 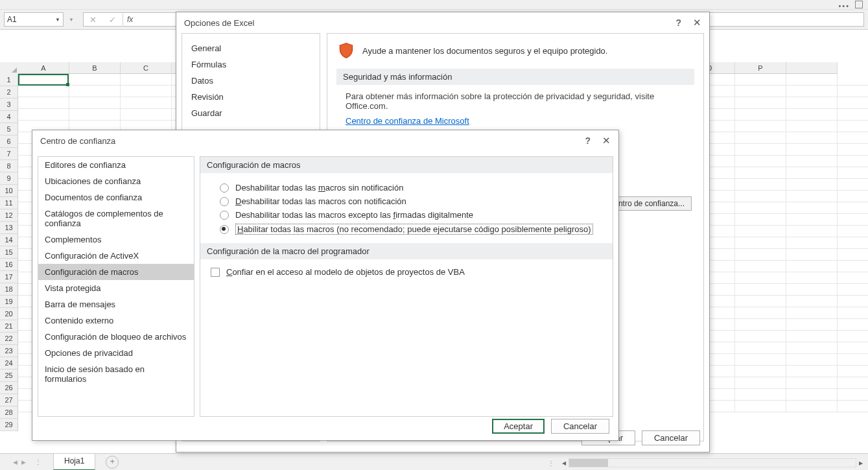 I want to click on column-header, so click(x=812, y=68).